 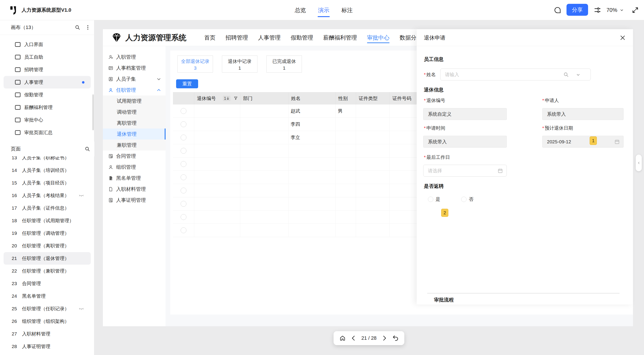 What do you see at coordinates (264, 111) in the screenshot?
I see `cell-department` at bounding box center [264, 111].